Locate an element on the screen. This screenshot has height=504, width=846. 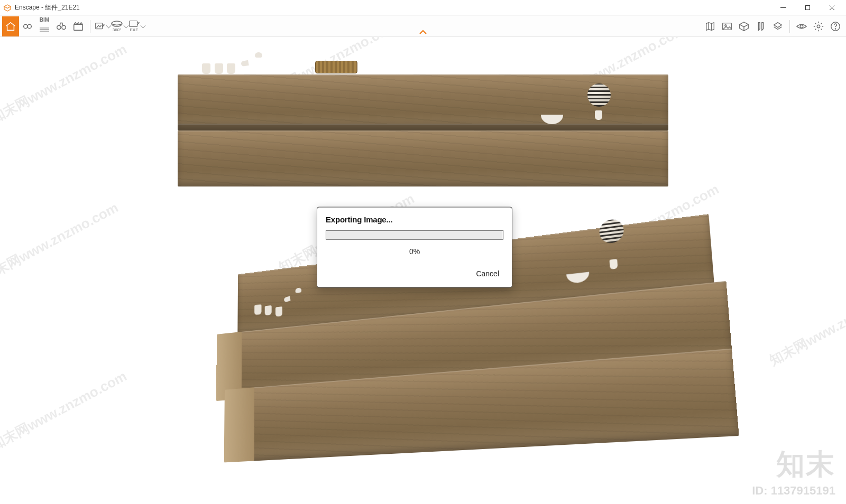
screenshot-export-button is located at coordinates (102, 26).